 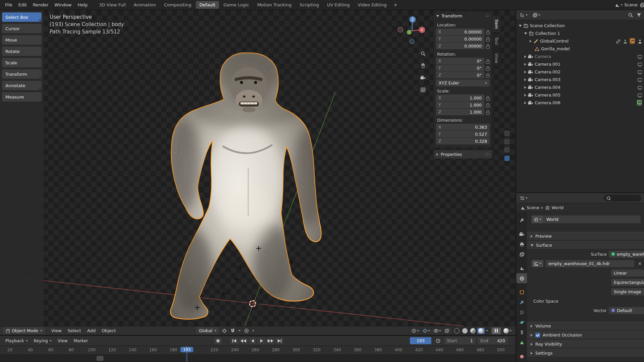 I want to click on tool-tab-icon, so click(x=522, y=220).